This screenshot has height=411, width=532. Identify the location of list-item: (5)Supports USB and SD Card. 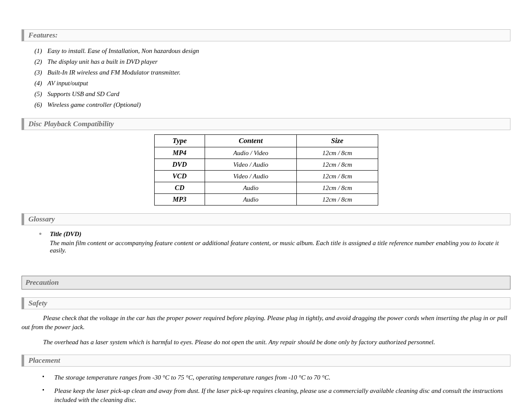
(272, 94).